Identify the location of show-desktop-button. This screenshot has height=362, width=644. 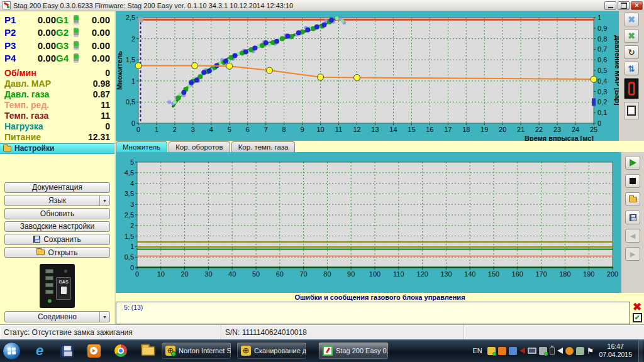
(640, 351).